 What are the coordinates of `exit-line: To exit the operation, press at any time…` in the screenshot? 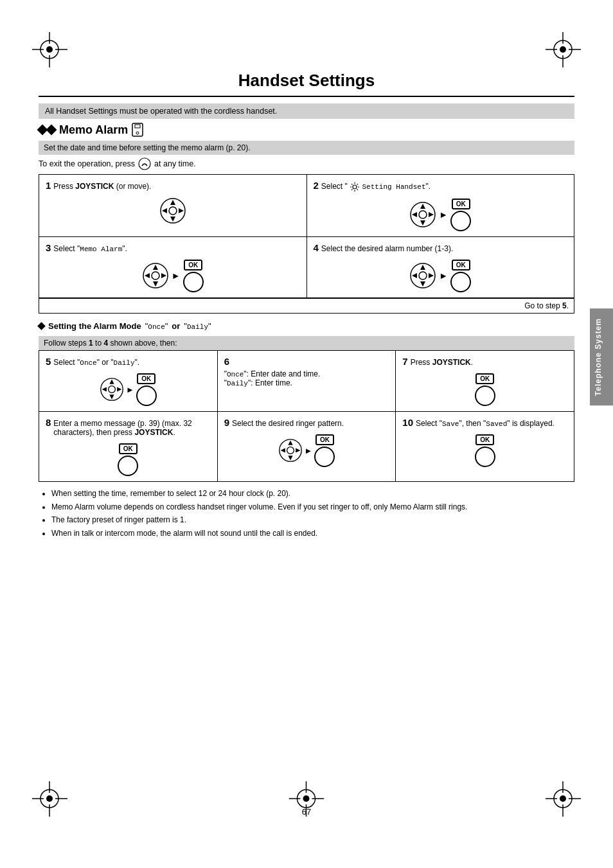 It's located at (306, 164).